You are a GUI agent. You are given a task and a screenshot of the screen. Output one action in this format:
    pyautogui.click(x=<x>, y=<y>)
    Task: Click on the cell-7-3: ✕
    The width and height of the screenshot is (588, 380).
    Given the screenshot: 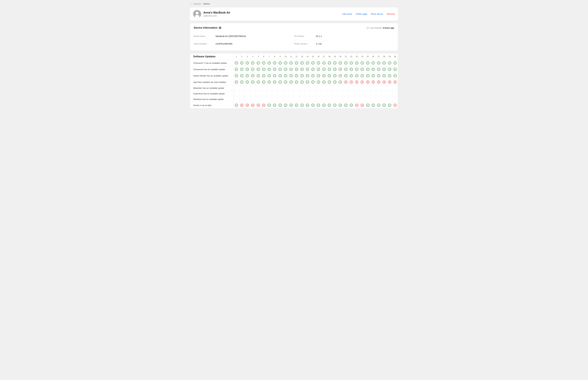 What is the action you would take?
    pyautogui.click(x=253, y=105)
    